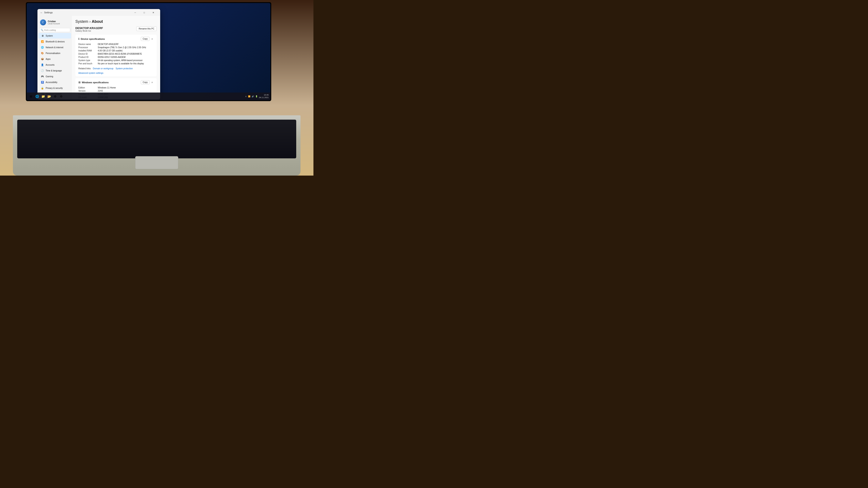  What do you see at coordinates (152, 82) in the screenshot?
I see `windows-specs-collapse-button: ∧` at bounding box center [152, 82].